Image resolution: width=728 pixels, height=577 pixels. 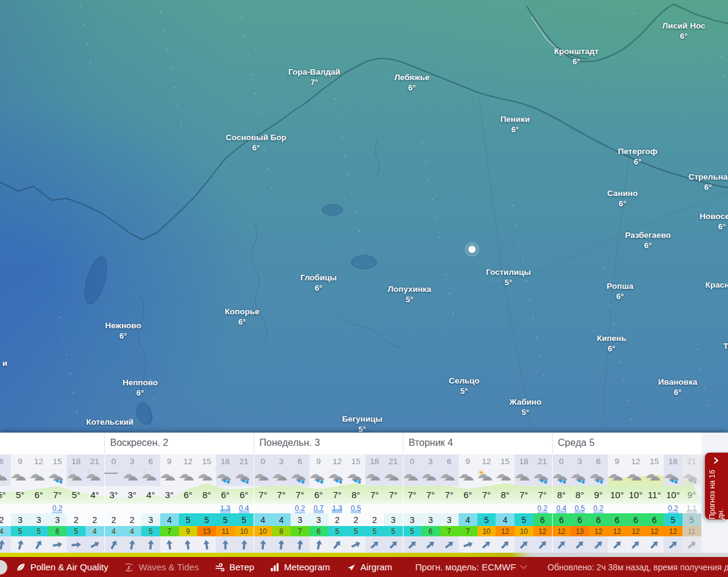 What do you see at coordinates (692, 531) in the screenshot?
I see `wind-gust-value: 11` at bounding box center [692, 531].